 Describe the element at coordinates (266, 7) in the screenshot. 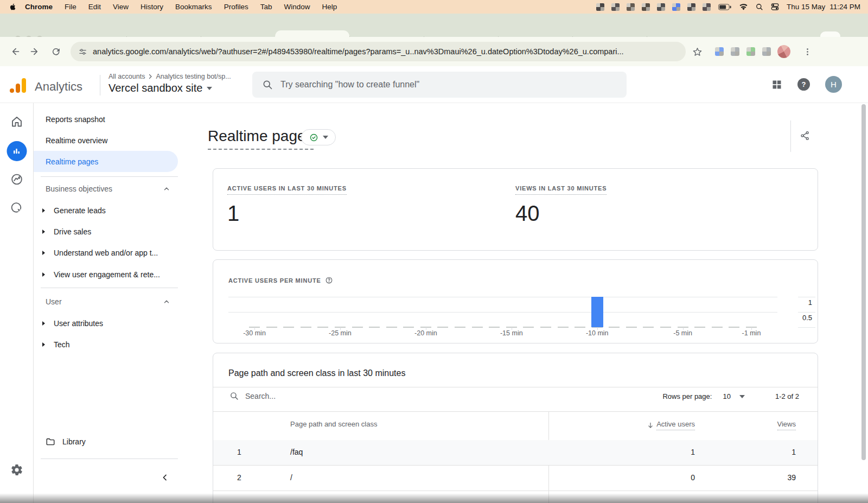

I see `menu-tab: Tab` at that location.